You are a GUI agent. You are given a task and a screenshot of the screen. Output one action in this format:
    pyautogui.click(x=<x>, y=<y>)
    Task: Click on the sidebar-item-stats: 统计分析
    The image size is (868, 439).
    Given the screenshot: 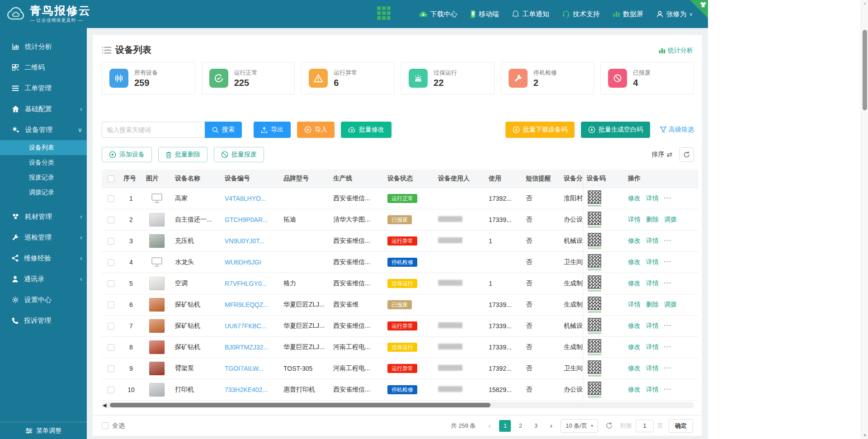 What is the action you would take?
    pyautogui.click(x=43, y=47)
    